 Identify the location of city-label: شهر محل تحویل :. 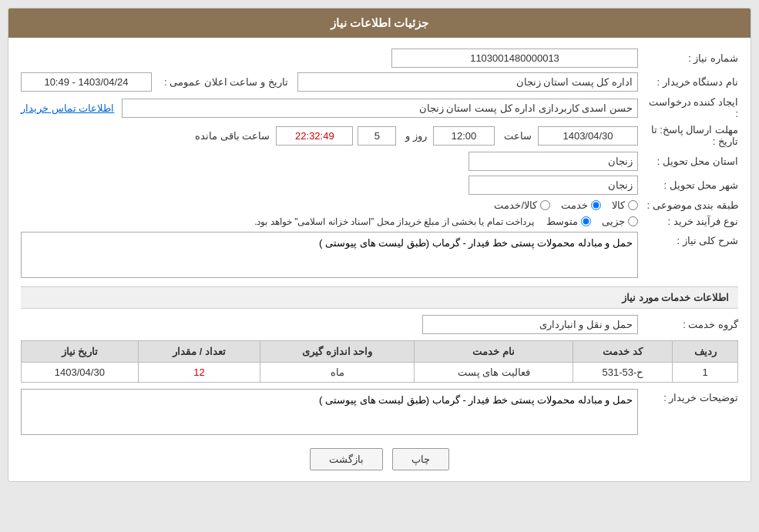
(688, 185).